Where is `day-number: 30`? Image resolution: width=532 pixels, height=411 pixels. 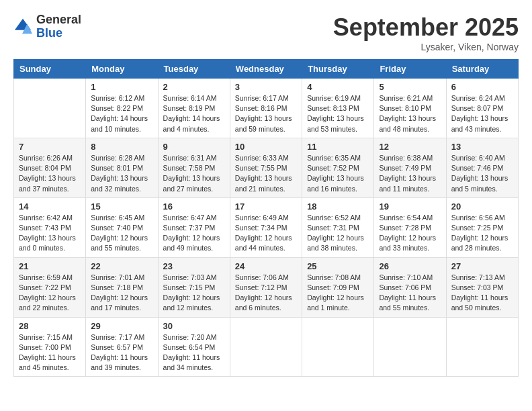 day-number: 30 is located at coordinates (194, 326).